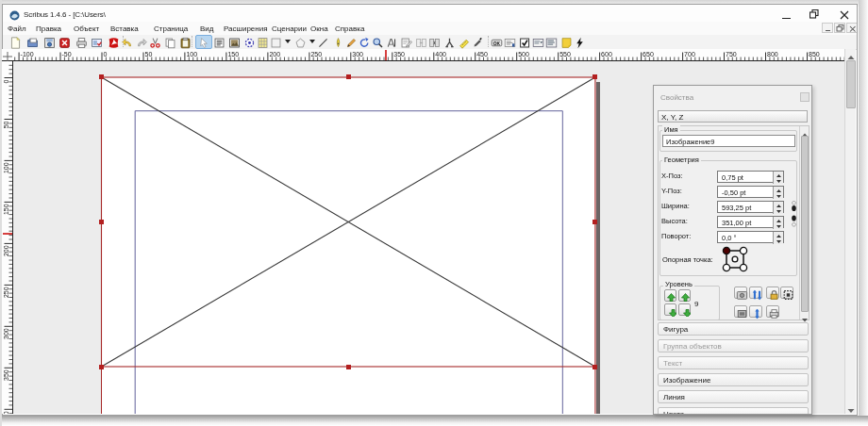 The image size is (868, 426). I want to click on svg-text: 700, so click(690, 55).